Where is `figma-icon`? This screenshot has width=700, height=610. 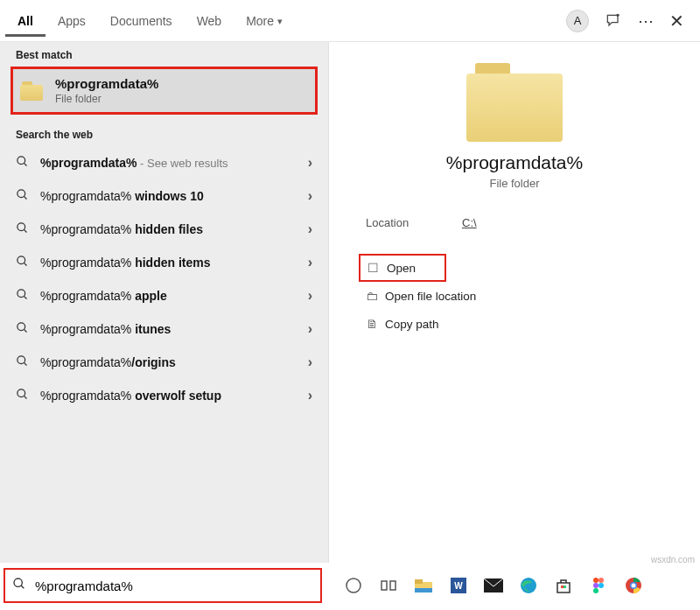 figma-icon is located at coordinates (598, 585).